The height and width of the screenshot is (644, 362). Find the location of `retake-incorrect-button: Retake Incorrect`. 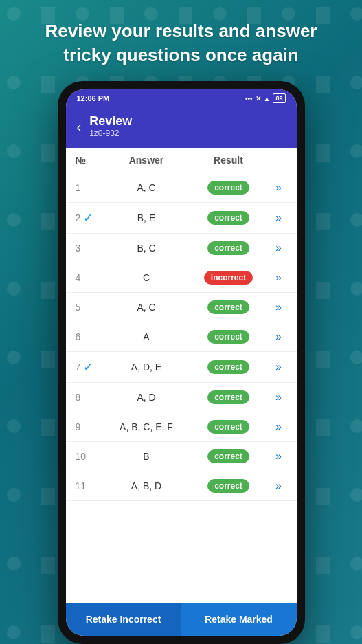

retake-incorrect-button: Retake Incorrect is located at coordinates (124, 619).